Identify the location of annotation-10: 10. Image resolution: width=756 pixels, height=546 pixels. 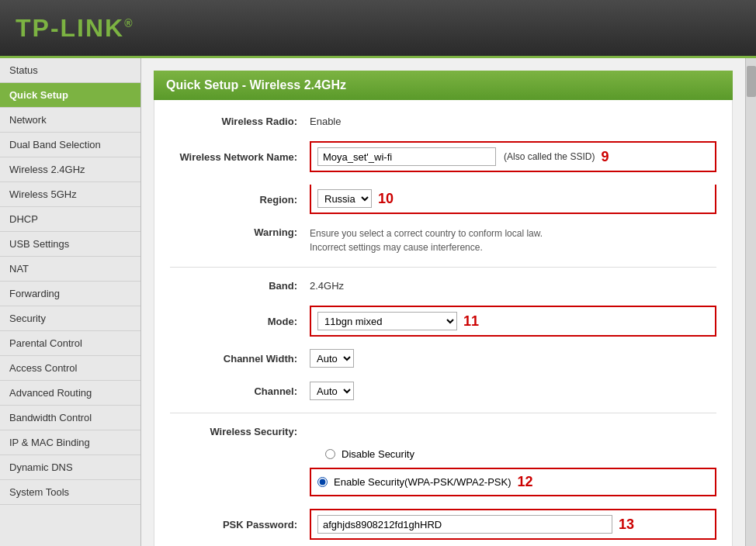
(386, 199).